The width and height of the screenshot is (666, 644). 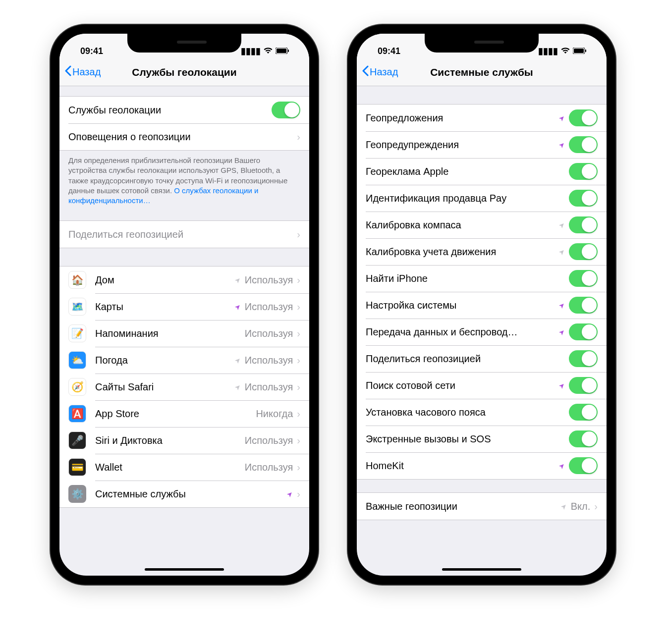 What do you see at coordinates (548, 51) in the screenshot?
I see `signal-icon: ▮▮▮▮` at bounding box center [548, 51].